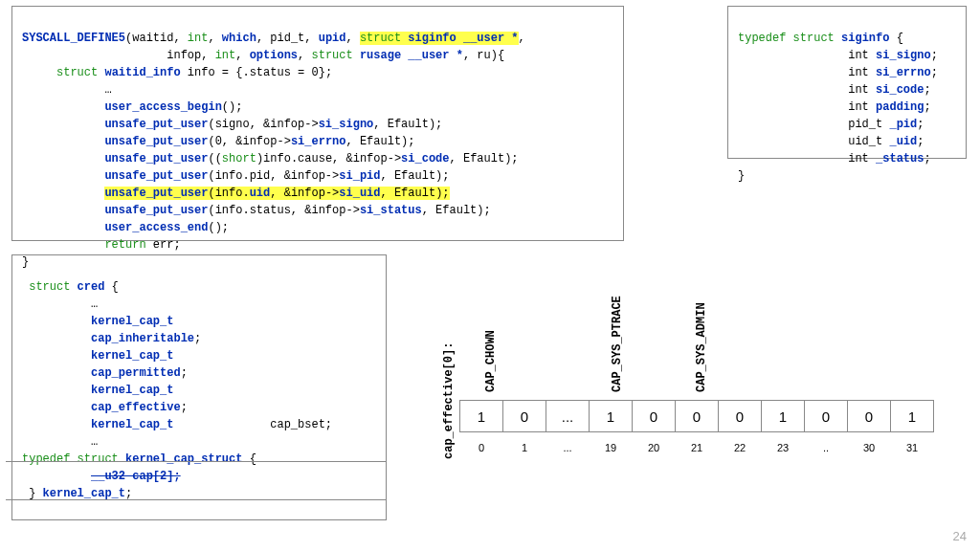 This screenshot has width=980, height=551. What do you see at coordinates (333, 38) in the screenshot?
I see `t: upid` at bounding box center [333, 38].